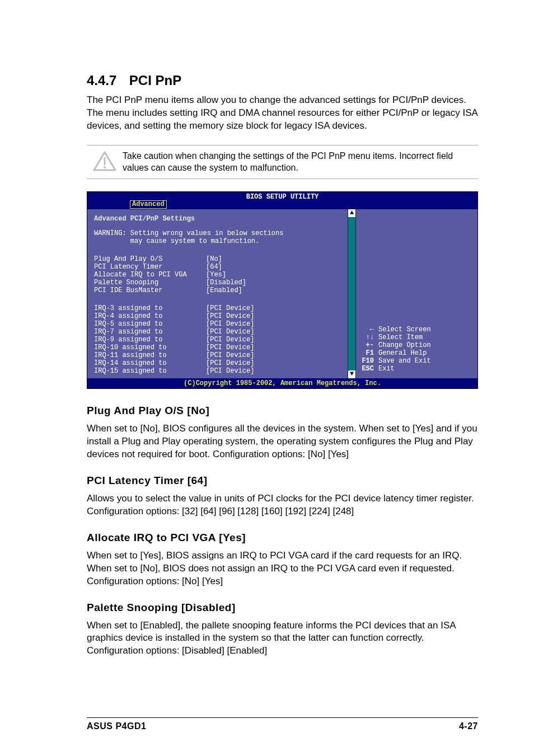  I want to click on bios-help-key: +-, so click(369, 345).